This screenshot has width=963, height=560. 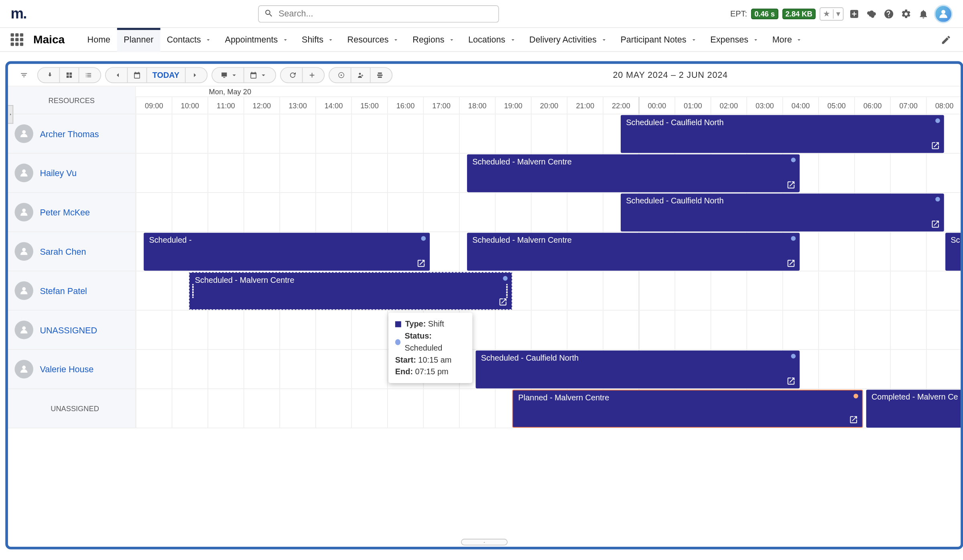 I want to click on resize-handle-left, so click(x=194, y=290).